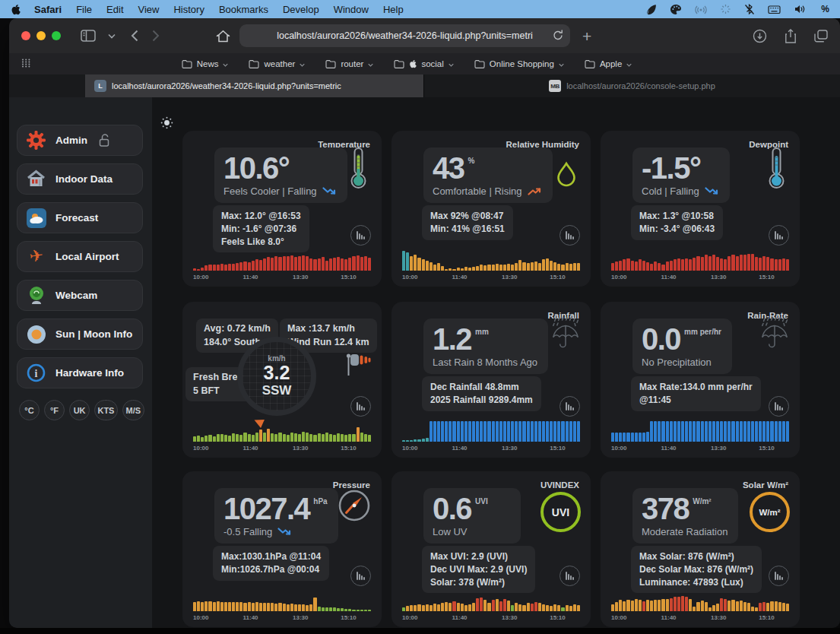  I want to click on bluetooth-off-icon, so click(750, 9).